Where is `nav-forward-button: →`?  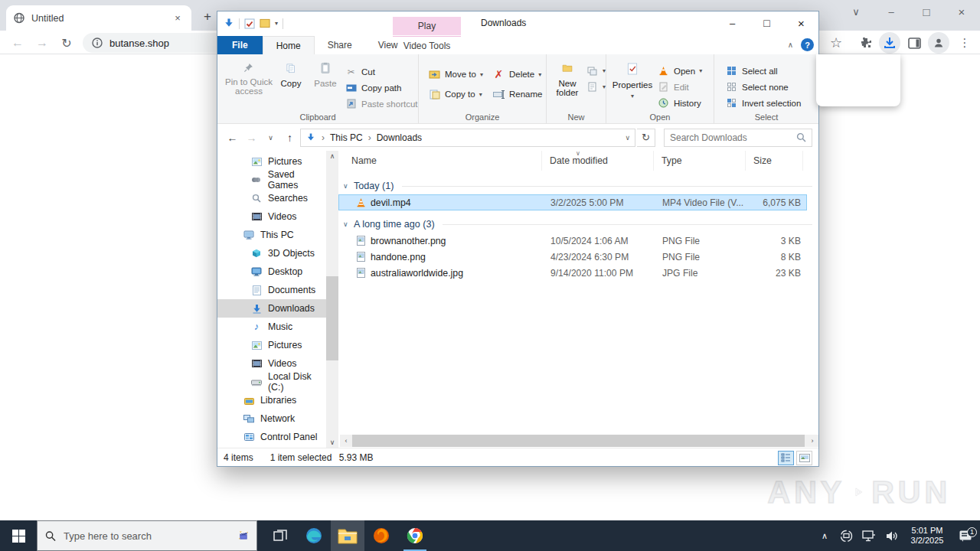
nav-forward-button: → is located at coordinates (251, 138).